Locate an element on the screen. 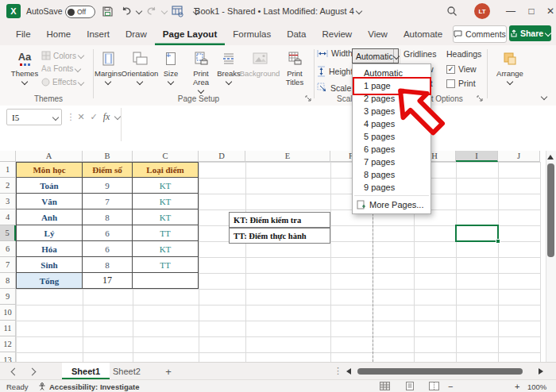 The height and width of the screenshot is (392, 556). row-header-10: 10 is located at coordinates (8, 313).